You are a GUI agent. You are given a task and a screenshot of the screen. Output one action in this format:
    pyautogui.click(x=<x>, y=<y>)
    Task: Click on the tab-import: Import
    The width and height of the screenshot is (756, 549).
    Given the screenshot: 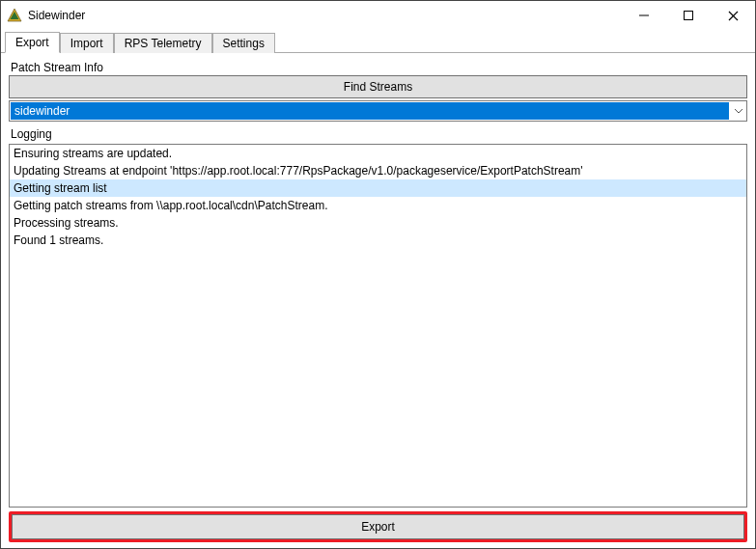 What is the action you would take?
    pyautogui.click(x=87, y=42)
    